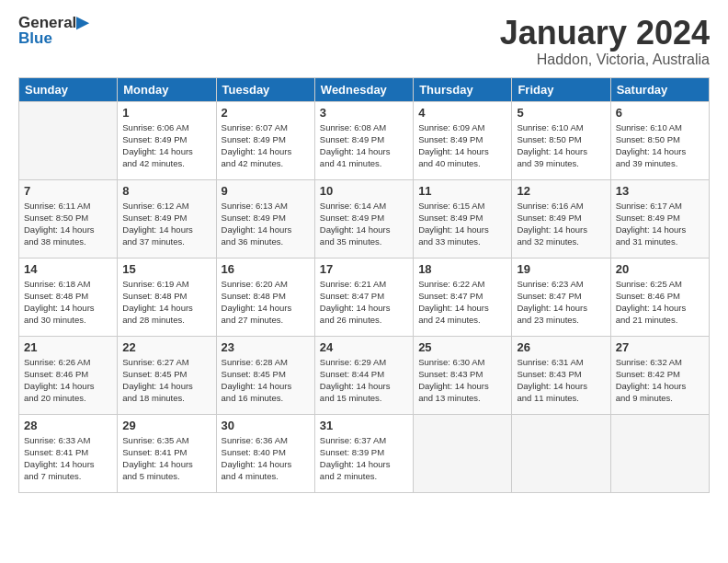 This screenshot has height=563, width=728. Describe the element at coordinates (53, 30) in the screenshot. I see `logo: General▶ Blue` at that location.